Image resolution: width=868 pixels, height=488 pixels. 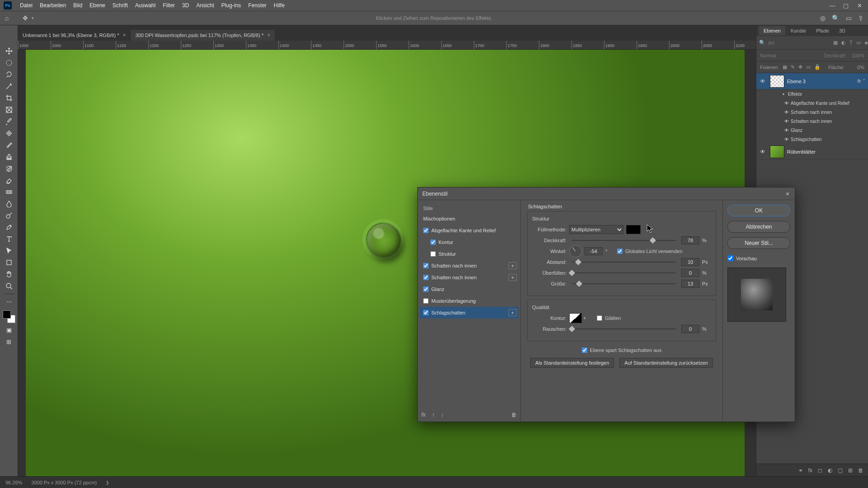 I want to click on opacity-slider, so click(x=624, y=240).